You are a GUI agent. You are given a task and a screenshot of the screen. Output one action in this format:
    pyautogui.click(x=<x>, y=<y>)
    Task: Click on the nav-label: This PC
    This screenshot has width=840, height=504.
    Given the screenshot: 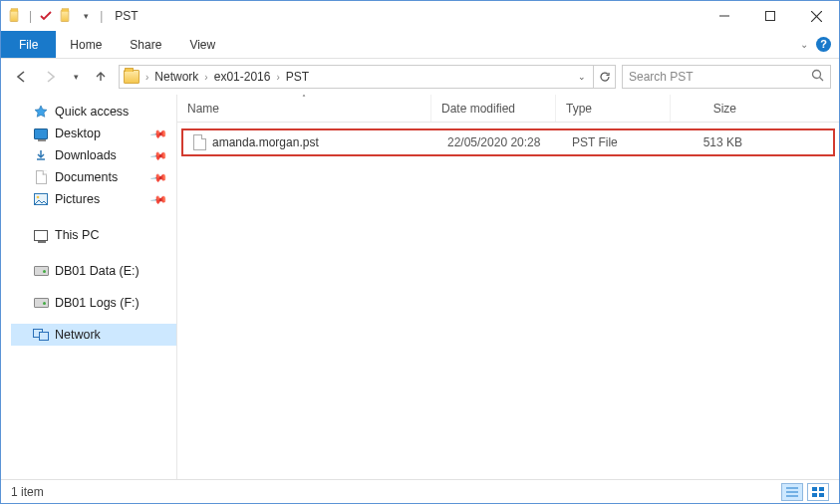 What is the action you would take?
    pyautogui.click(x=77, y=235)
    